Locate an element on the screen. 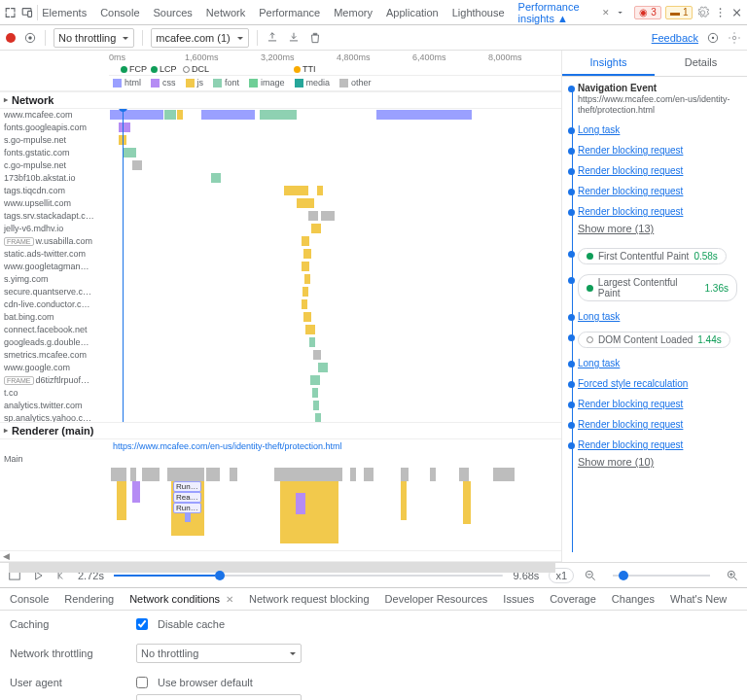  context-select: mcafee.com (1) is located at coordinates (199, 38).